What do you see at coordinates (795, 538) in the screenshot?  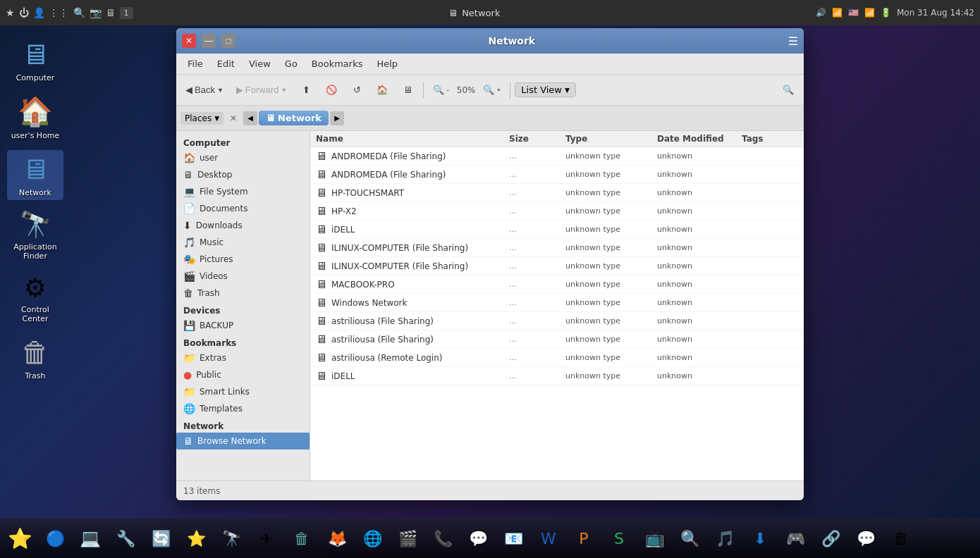 I see `taskbar-item-steam: 🎮` at bounding box center [795, 538].